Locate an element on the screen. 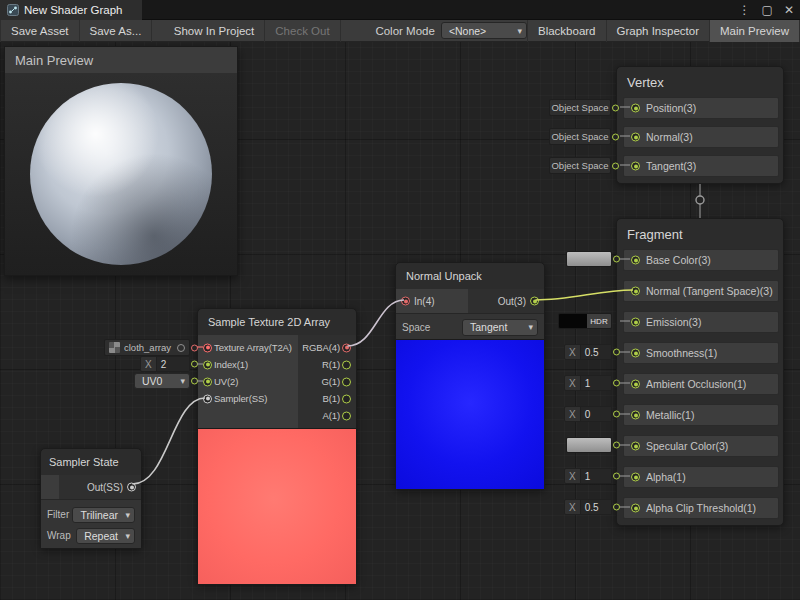 The image size is (800, 600). g-output-port is located at coordinates (346, 382).